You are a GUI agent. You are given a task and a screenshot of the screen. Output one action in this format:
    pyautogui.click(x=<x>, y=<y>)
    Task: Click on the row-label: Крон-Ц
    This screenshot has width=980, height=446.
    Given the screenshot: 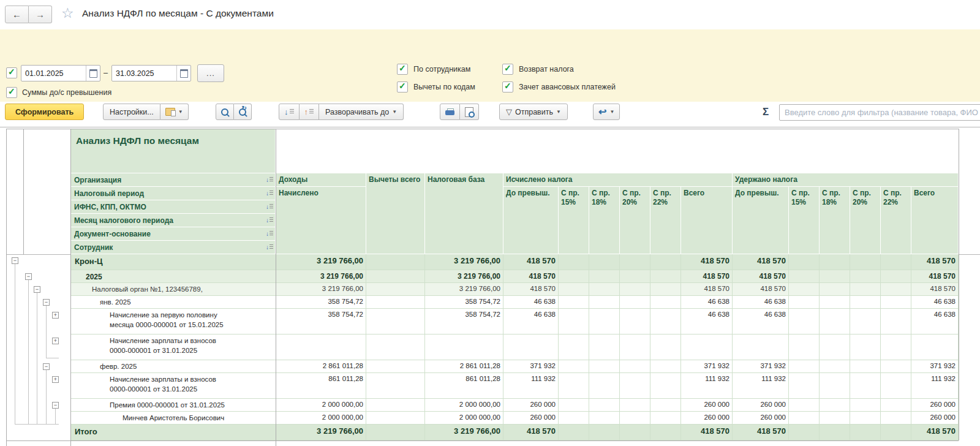 What is the action you would take?
    pyautogui.click(x=173, y=262)
    